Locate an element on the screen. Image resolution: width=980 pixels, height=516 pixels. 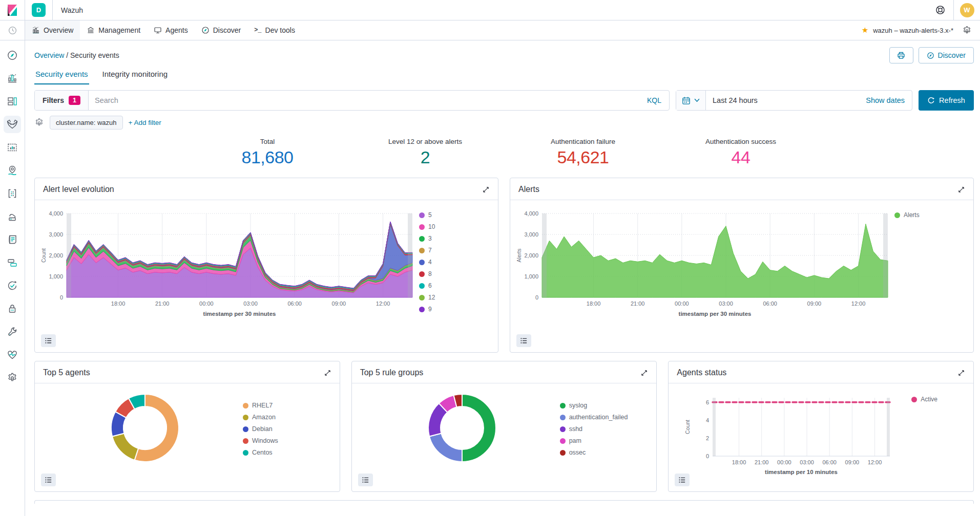
sidebar-item-uptime is located at coordinates (12, 286).